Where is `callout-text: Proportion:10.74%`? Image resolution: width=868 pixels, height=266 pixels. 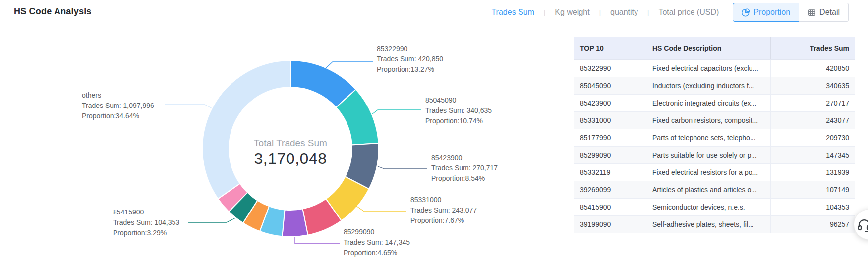 callout-text: Proportion:10.74% is located at coordinates (459, 121).